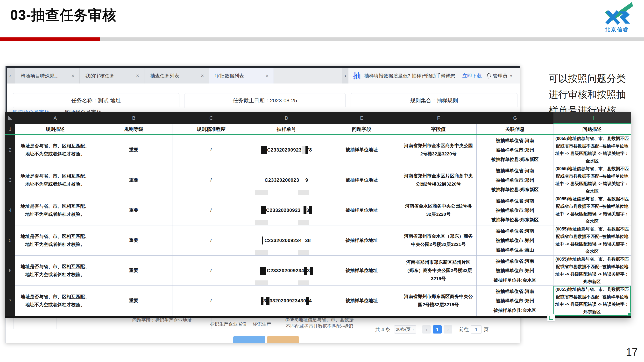  Describe the element at coordinates (476, 329) in the screenshot. I see `goto-page-input: 1` at that location.